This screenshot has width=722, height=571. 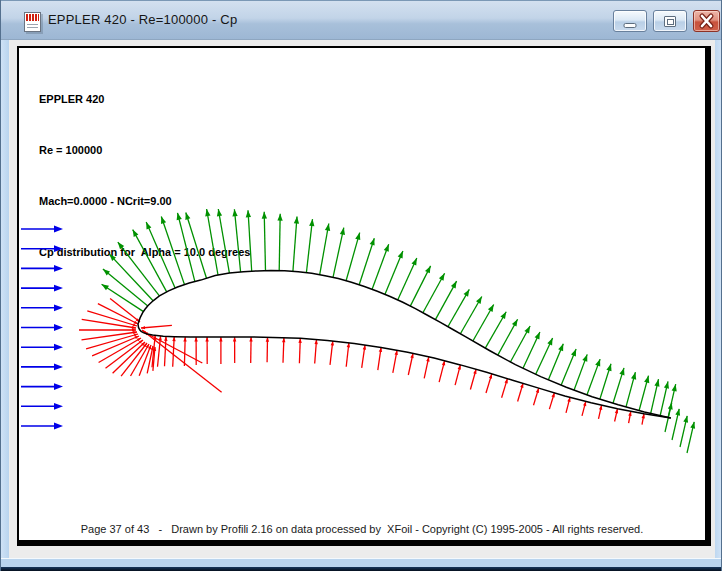 I want to click on titlebar: EPPLER 420 - Re=100000 - Cp, so click(x=362, y=20).